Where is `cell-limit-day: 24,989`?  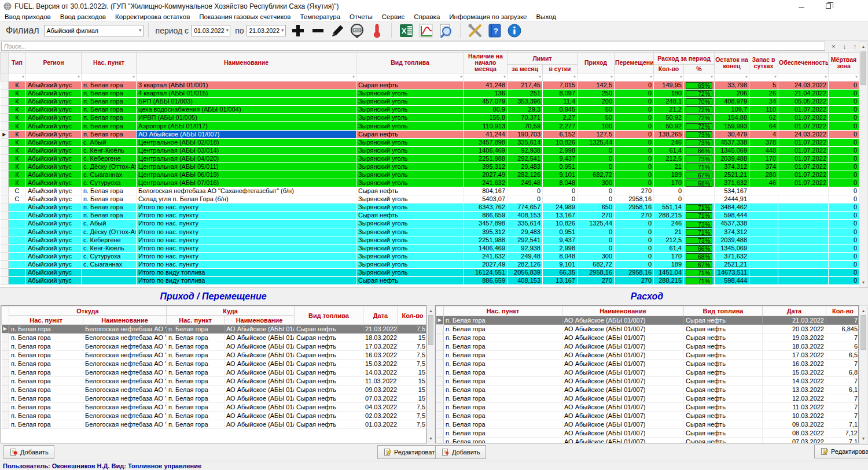
cell-limit-day: 24,989 is located at coordinates (560, 208).